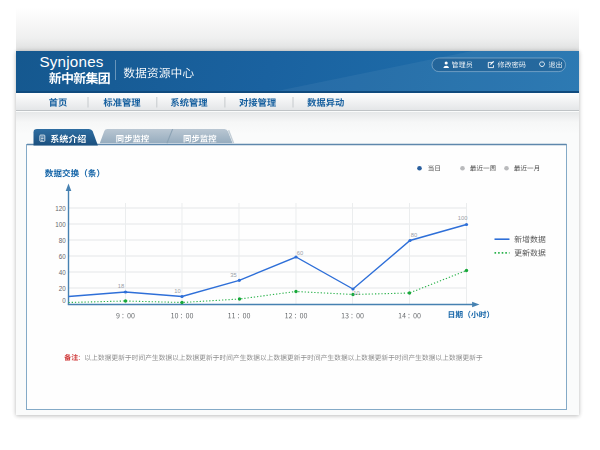  I want to click on svg-text: 120, so click(60, 208).